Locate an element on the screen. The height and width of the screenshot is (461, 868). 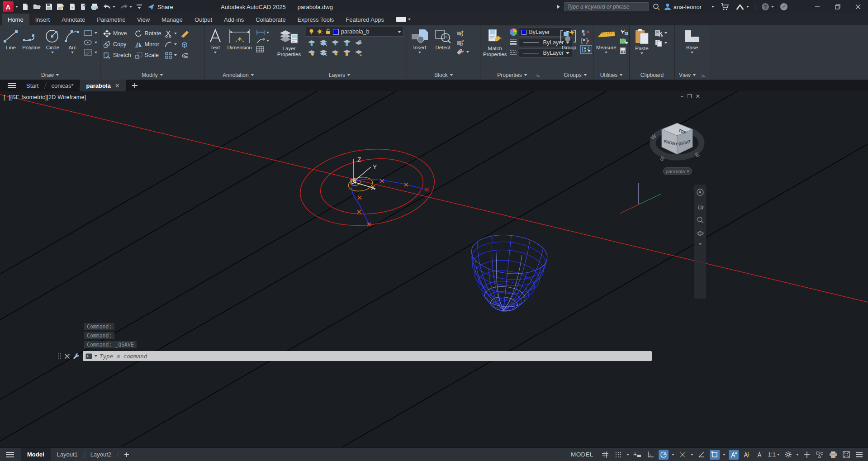
view-panel-label: View is located at coordinates (692, 75).